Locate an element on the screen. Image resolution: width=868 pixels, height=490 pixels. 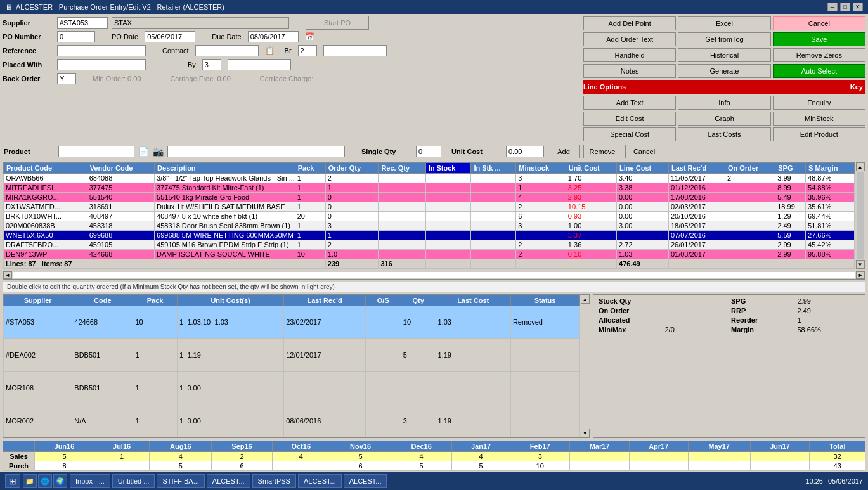
scroll-right-arrow: ► is located at coordinates (860, 275).